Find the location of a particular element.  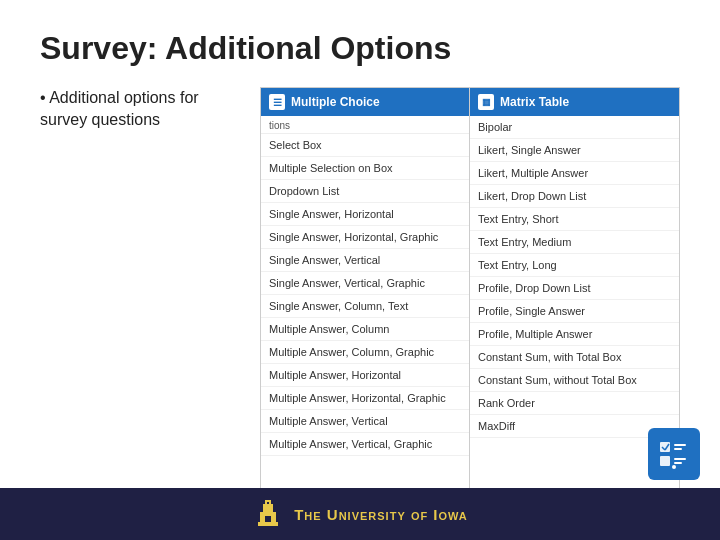

list-item: Bipolar is located at coordinates (574, 128).